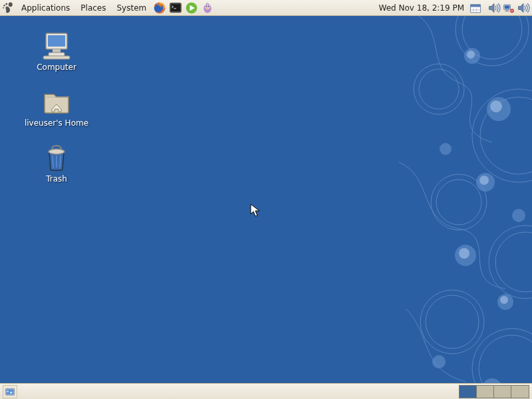  I want to click on menu-system: System, so click(132, 8).